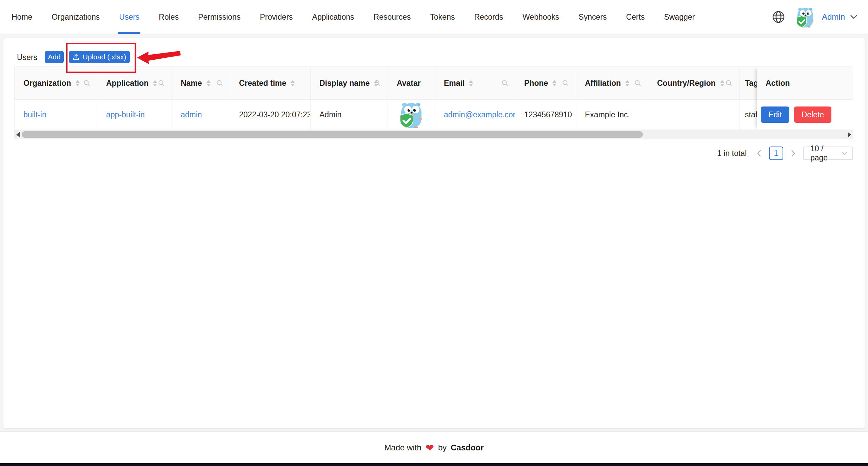 This screenshot has height=466, width=868. Describe the element at coordinates (434, 83) in the screenshot. I see `table-header-row: Organization Application Name Created ti…` at that location.